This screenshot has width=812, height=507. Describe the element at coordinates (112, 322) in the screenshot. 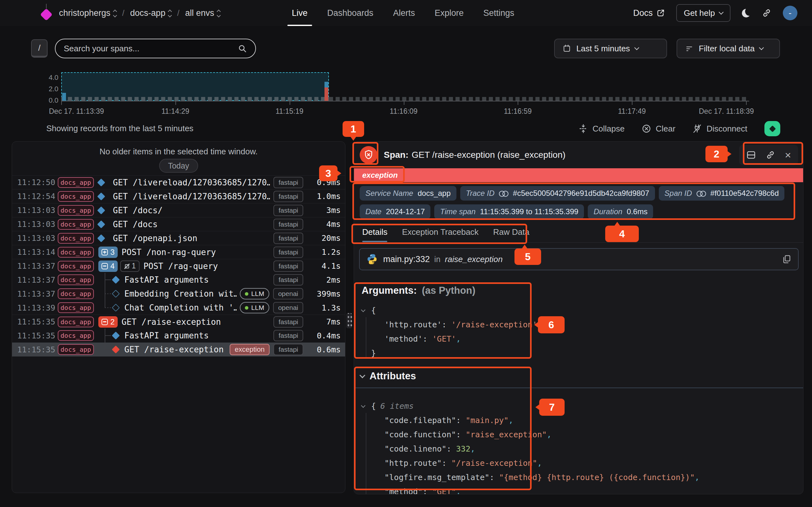

I see `child-count: 2` at that location.